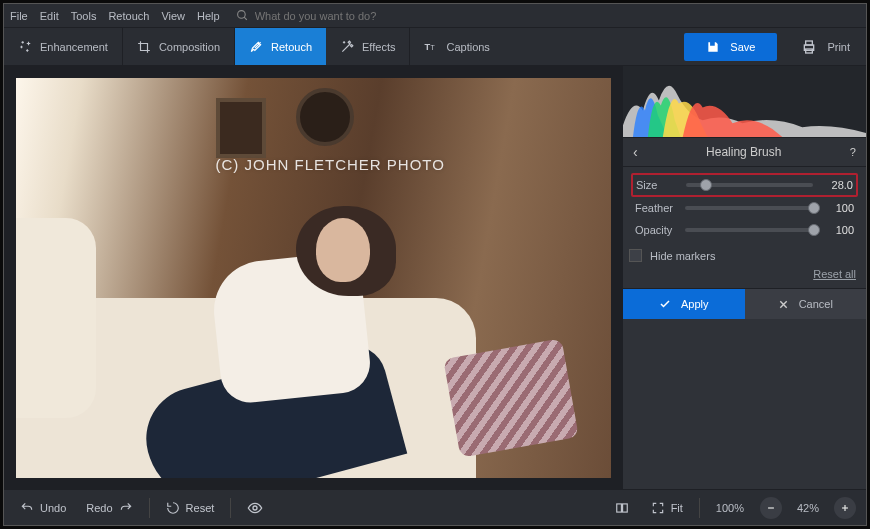 The height and width of the screenshot is (529, 870). Describe the element at coordinates (750, 185) in the screenshot. I see `slider-track-size` at that location.